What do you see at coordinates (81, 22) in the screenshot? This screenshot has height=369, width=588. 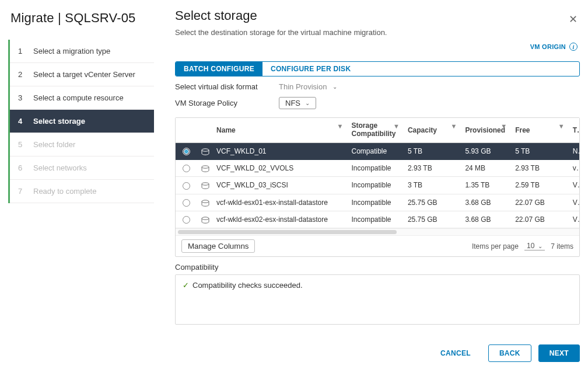 I see `wizard-title: Migrate | SQLSRV-05` at bounding box center [81, 22].